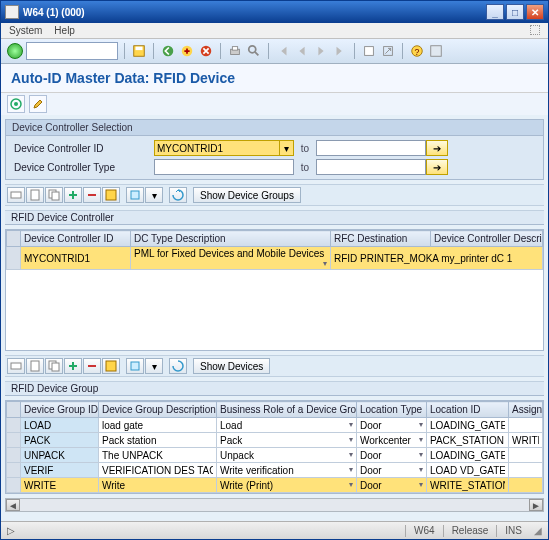  Describe the element at coordinates (178, 195) in the screenshot. I see `ctrl-refresh-icon` at that location.